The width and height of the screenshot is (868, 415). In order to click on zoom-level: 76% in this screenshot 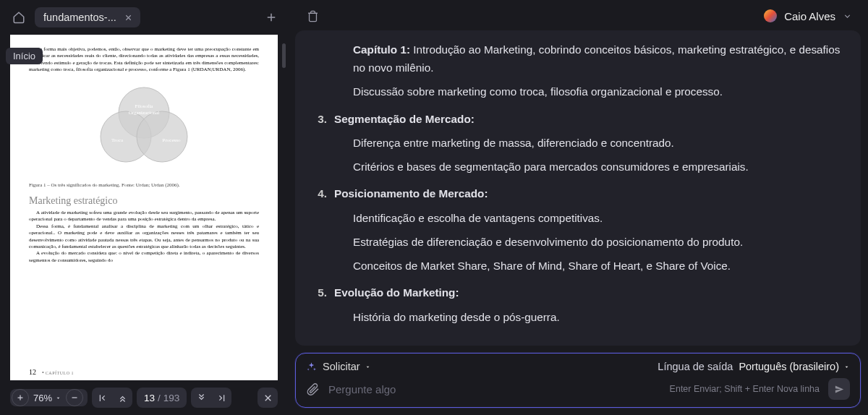, I will do `click(48, 398)`.